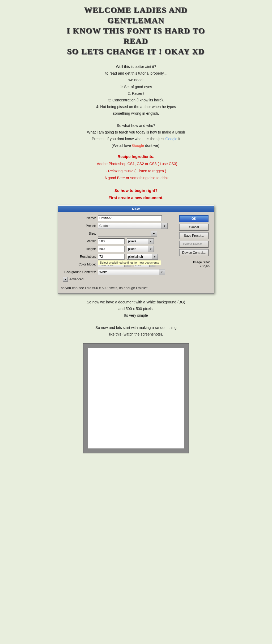 This screenshot has width=272, height=644. I want to click on height-label: Height:, so click(79, 249).